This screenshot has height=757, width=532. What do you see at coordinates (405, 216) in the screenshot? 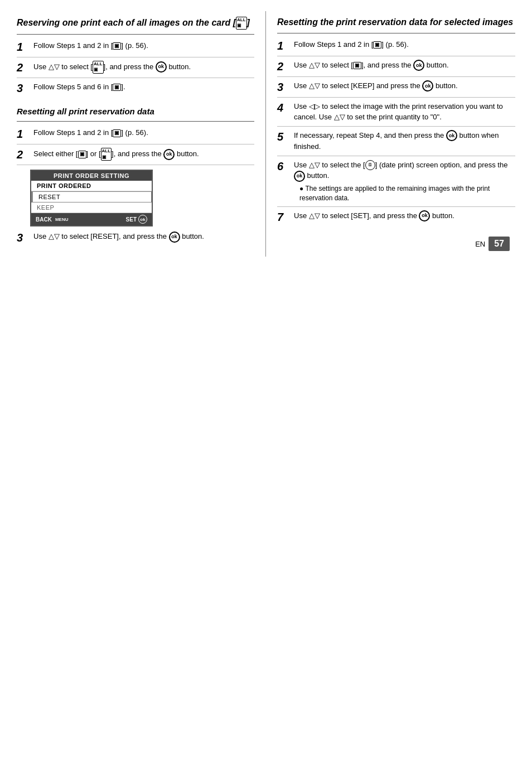
I see `right-step7-text: Use △▽ to select [SET], and press the ok…` at bounding box center [405, 216].